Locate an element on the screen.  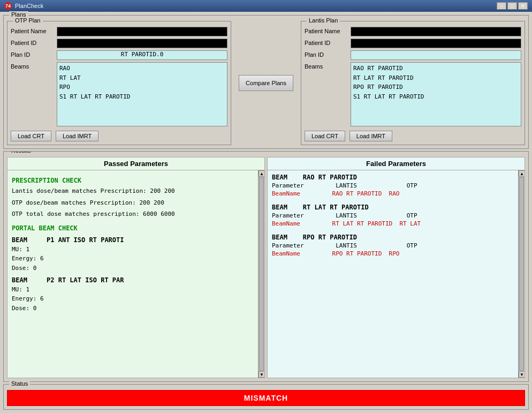
compare-btn-area: Compare Plans is located at coordinates (266, 83).